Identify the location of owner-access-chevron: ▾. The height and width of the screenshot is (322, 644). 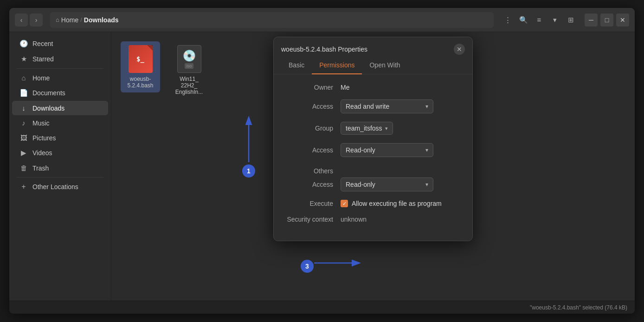
(427, 106).